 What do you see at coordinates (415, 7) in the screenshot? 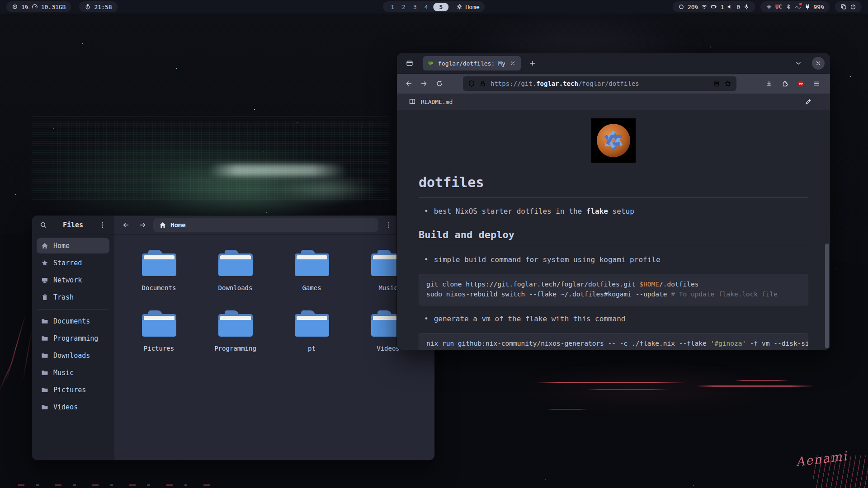
I see `workspace-3: 3` at bounding box center [415, 7].